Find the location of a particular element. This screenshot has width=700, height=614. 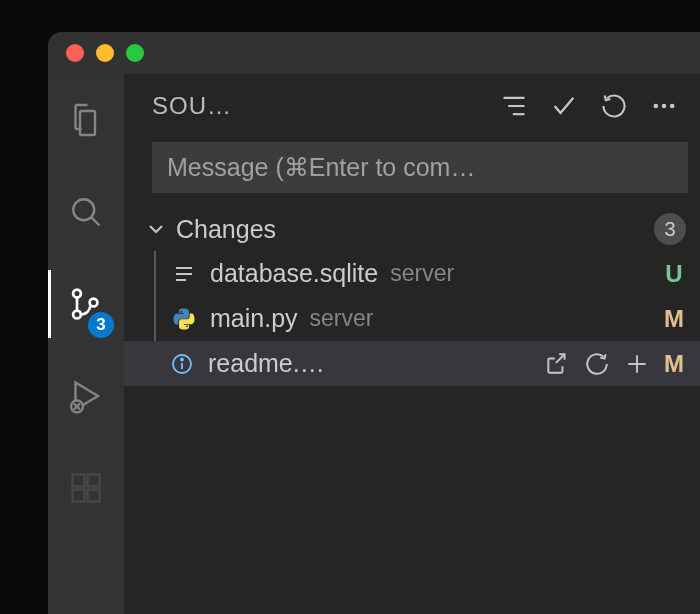

scm-badge: 3 is located at coordinates (101, 325).